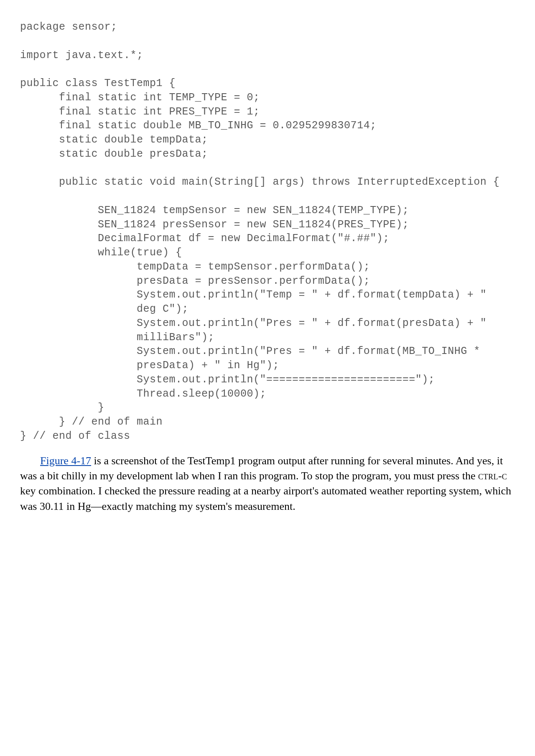 This screenshot has width=535, height=756. What do you see at coordinates (198, 125) in the screenshot?
I see `code-line: final static double MB_TO_INHG = 0.02952…` at bounding box center [198, 125].